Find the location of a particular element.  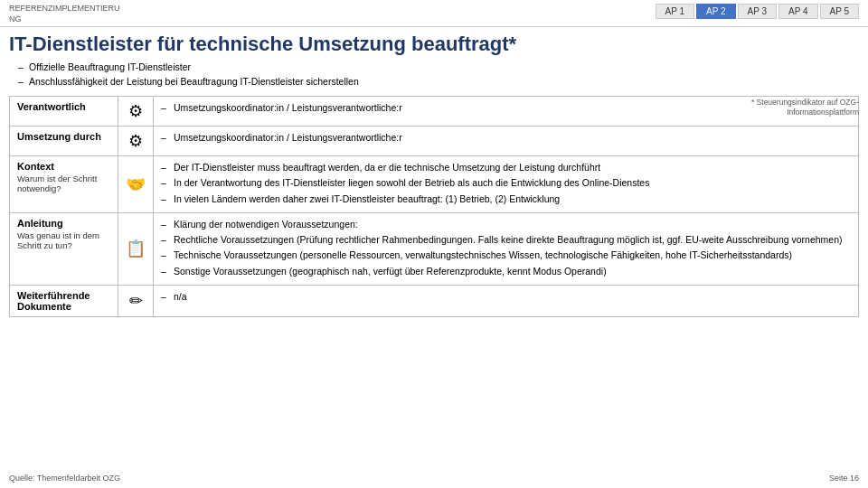

row-label-1: Umsetzung durch is located at coordinates (64, 141).